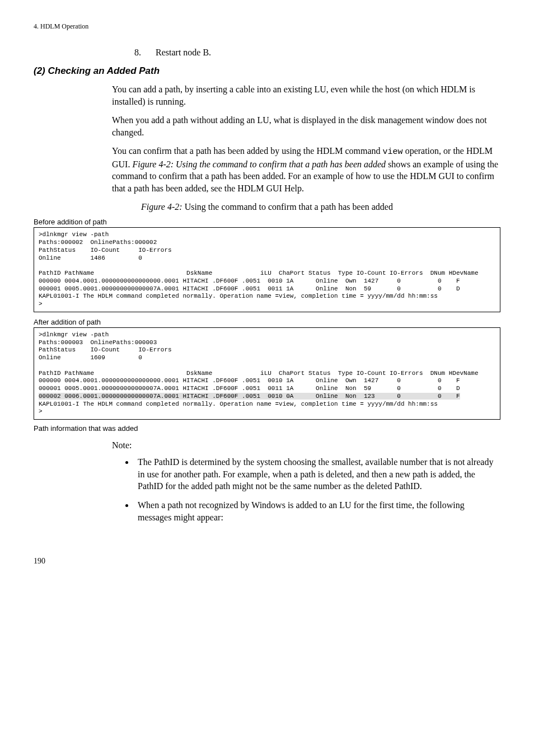 This screenshot has width=534, height=756. I want to click on paragraph-2: When you add a path without adding an LU…, so click(306, 126).